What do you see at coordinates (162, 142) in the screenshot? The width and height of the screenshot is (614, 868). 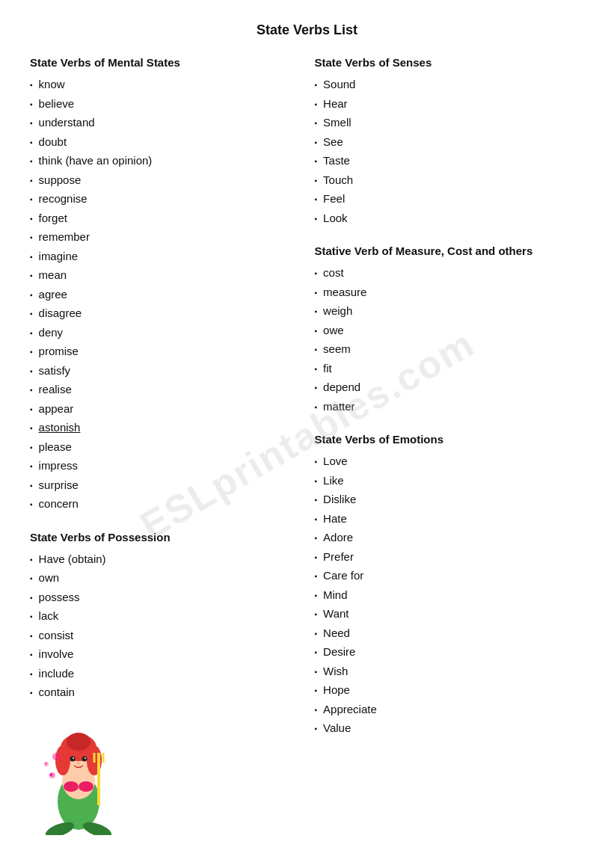 I see `list-item: doubt` at bounding box center [162, 142].